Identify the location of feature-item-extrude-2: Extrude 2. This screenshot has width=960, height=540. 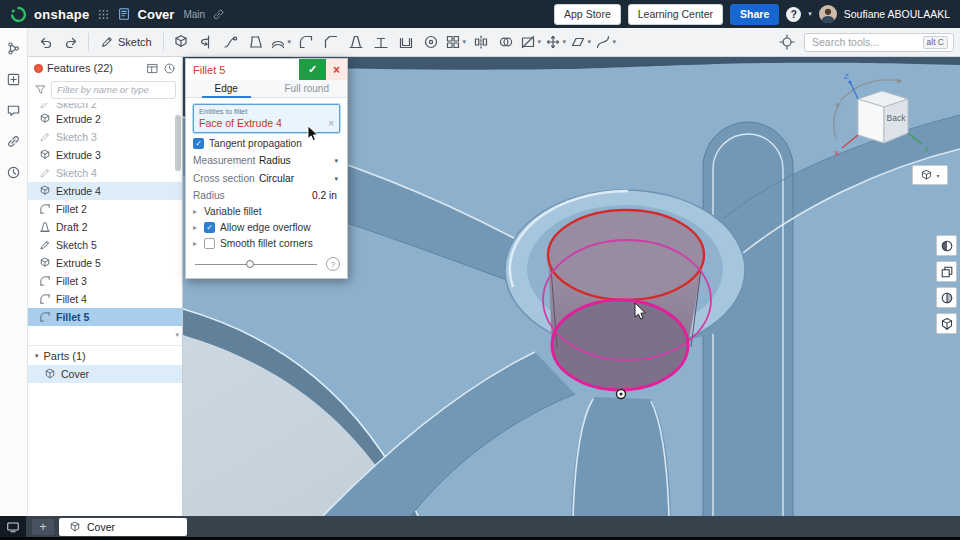
(105, 119).